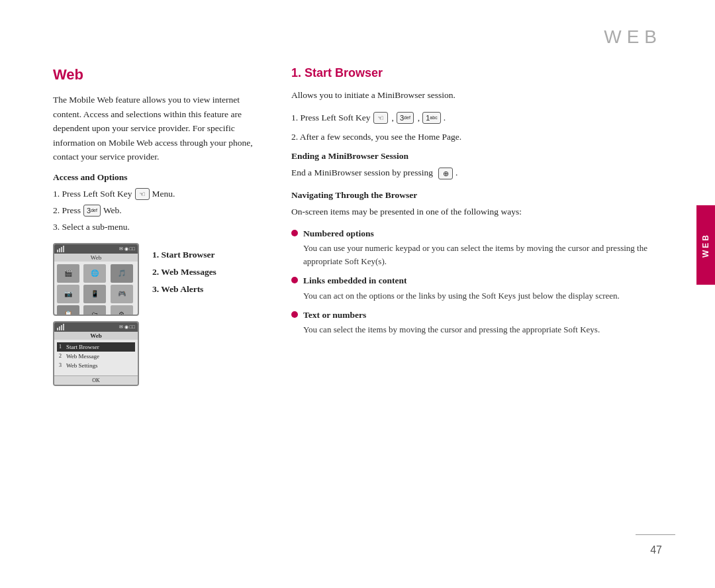 Image resolution: width=715 pixels, height=588 pixels. Describe the element at coordinates (96, 279) in the screenshot. I see `phone-screen-1: ✉◉□□ Web 🎬 🌐 🎵 📷 📱 🎮 📋 🗂 ⚙` at that location.